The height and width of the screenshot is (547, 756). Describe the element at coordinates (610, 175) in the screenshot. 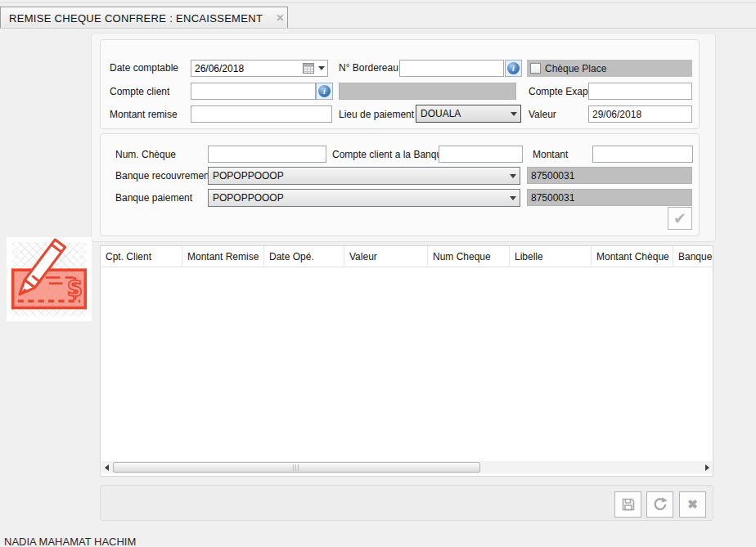

I see `banque-recouvrement-code-display: 87500031` at that location.